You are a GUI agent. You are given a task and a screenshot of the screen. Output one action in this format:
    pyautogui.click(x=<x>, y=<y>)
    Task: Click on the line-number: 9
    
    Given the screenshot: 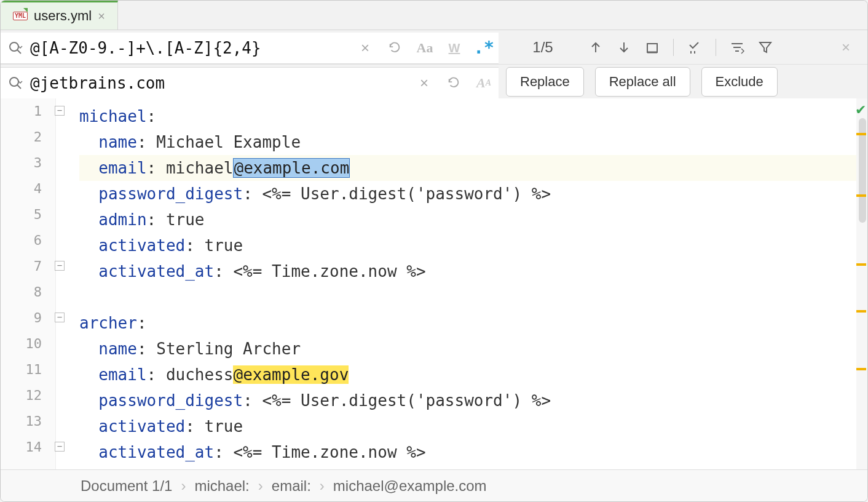 What is the action you would take?
    pyautogui.click(x=28, y=323)
    